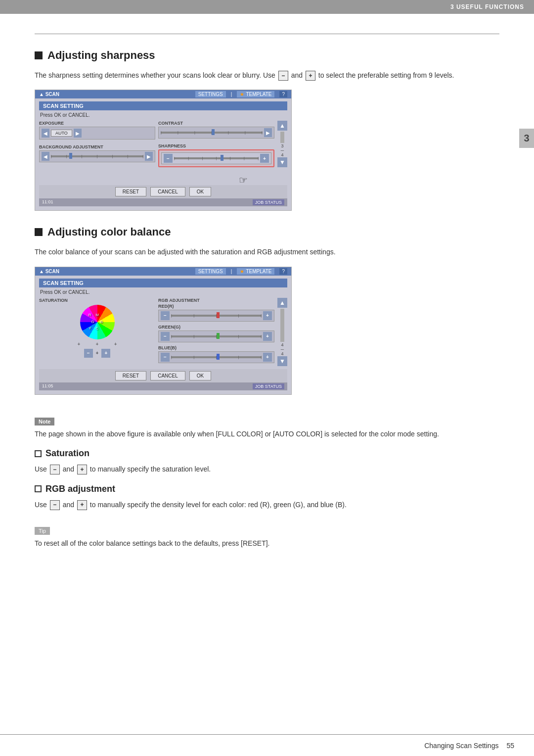 The image size is (534, 756). Describe the element at coordinates (168, 192) in the screenshot. I see `cancel-btn-sharp: CANCEL` at that location.